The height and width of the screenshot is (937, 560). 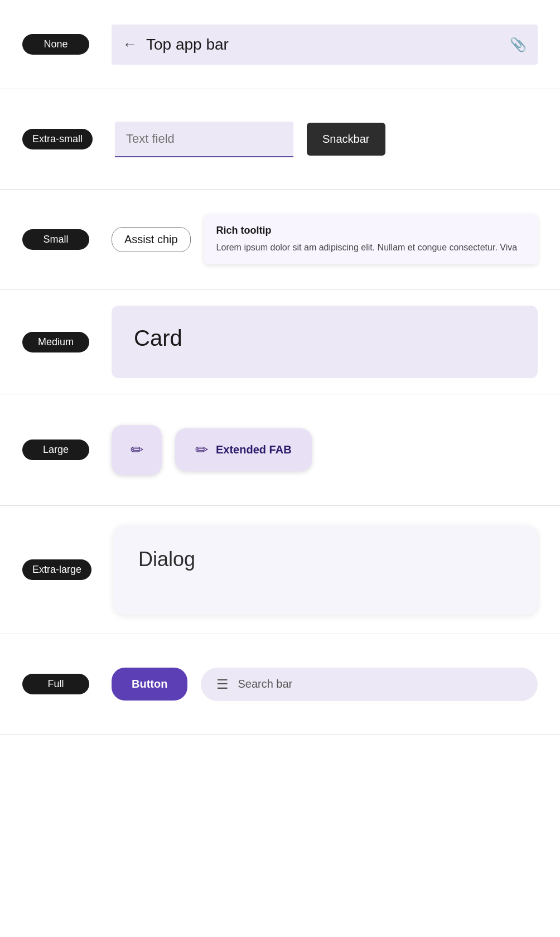 What do you see at coordinates (137, 450) in the screenshot?
I see `fab-icon: ✏` at bounding box center [137, 450].